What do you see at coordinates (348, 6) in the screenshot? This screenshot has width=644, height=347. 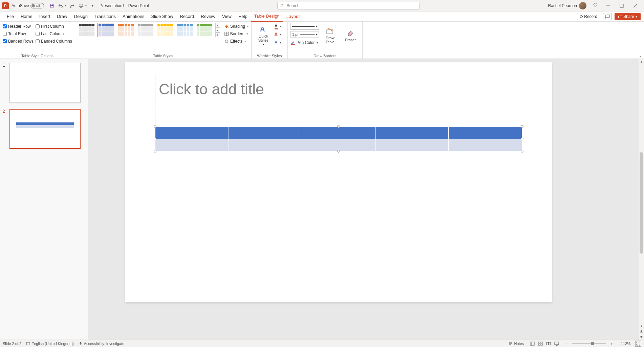 I see `search-box` at bounding box center [348, 6].